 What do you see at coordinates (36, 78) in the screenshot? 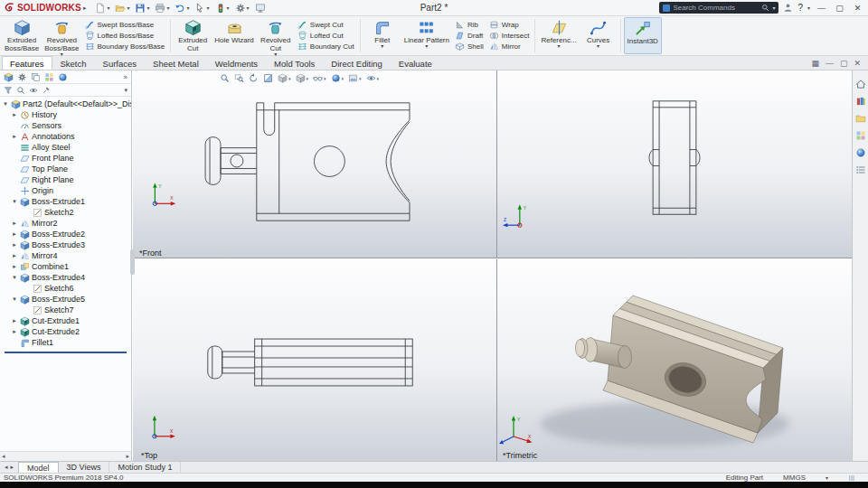
I see `configuration-manager-tab-icon` at bounding box center [36, 78].